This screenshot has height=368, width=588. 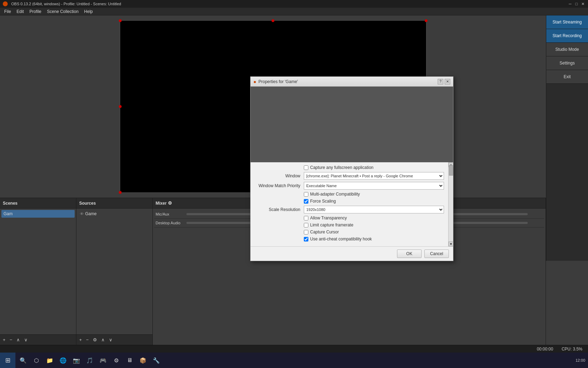 I want to click on taskbar: ⊞ 🔍 ⬡ 📁 🌐 📷 🎵 🎮 ⚙ 🖥 📦 🔧 12:00, so click(x=294, y=360).